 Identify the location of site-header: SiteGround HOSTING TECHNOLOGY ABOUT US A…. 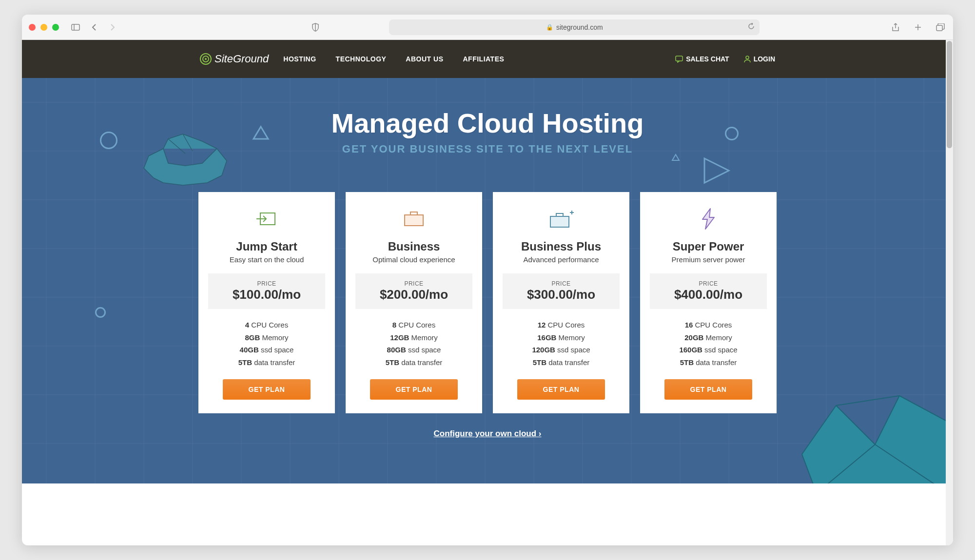
(488, 59).